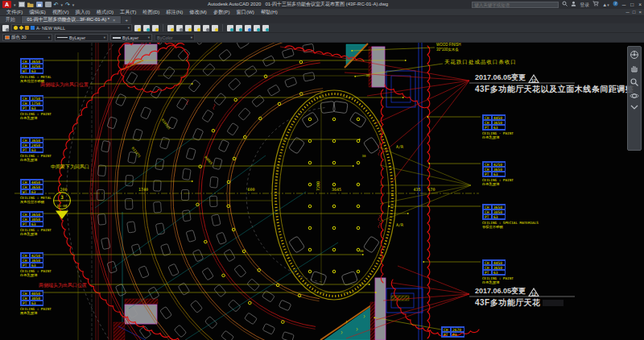  Describe the element at coordinates (32, 27) in the screenshot. I see `layer-color-swatch` at that location.